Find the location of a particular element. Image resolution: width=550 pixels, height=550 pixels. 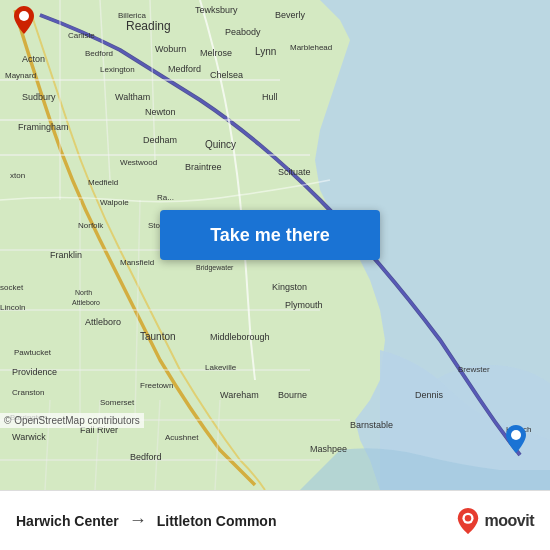

svg-text: Barnstable is located at coordinates (372, 425).